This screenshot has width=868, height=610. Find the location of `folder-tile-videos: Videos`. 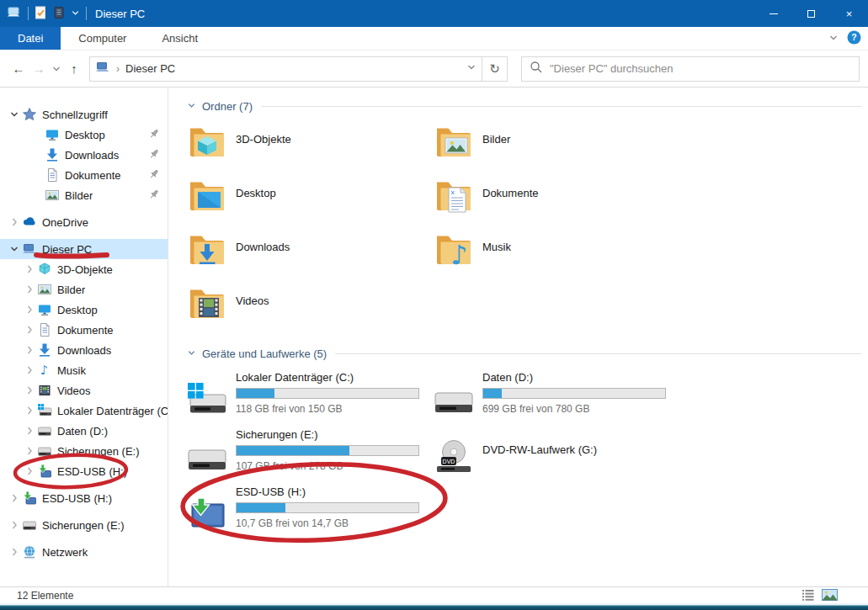

folder-tile-videos: Videos is located at coordinates (310, 310).